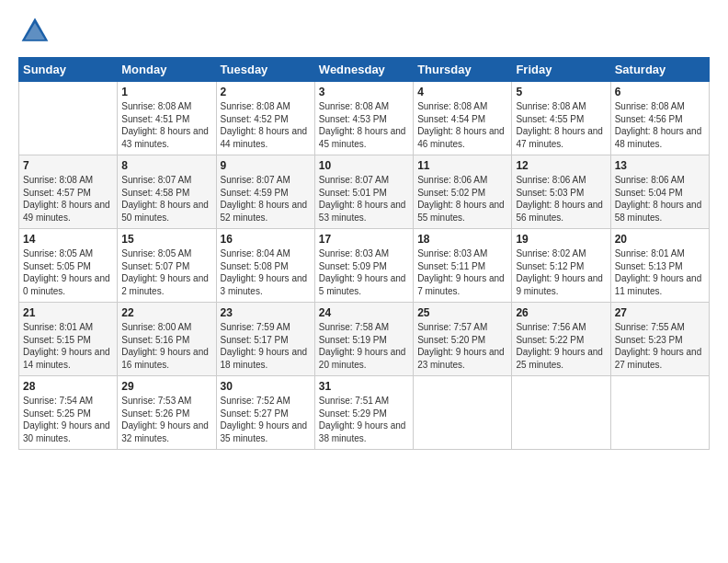 This screenshot has width=728, height=563. I want to click on day-info: Sunrise: 8:01 AMSunset: 5:15 PMDaylight:…, so click(68, 346).